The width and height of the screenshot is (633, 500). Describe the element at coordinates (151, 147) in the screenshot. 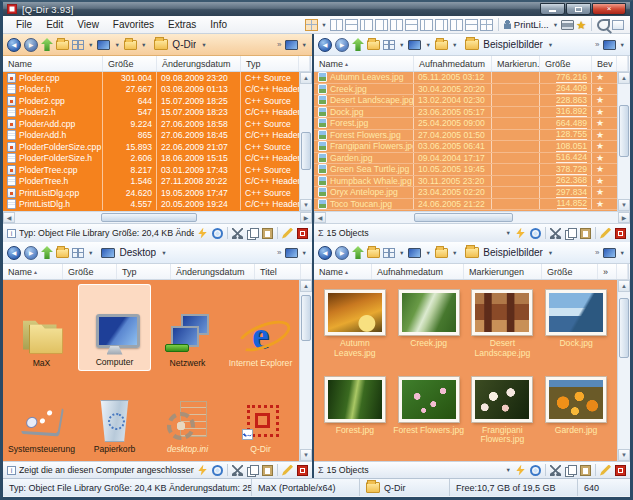

I see `table-row: PloderFolderSize.cpp15.89322.06.2009 21:…` at that location.